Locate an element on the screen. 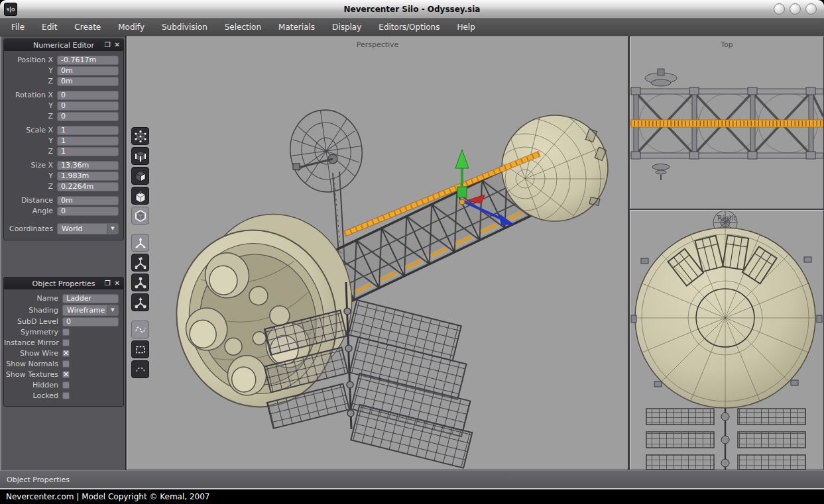 This screenshot has width=824, height=504. close-button is located at coordinates (811, 9).